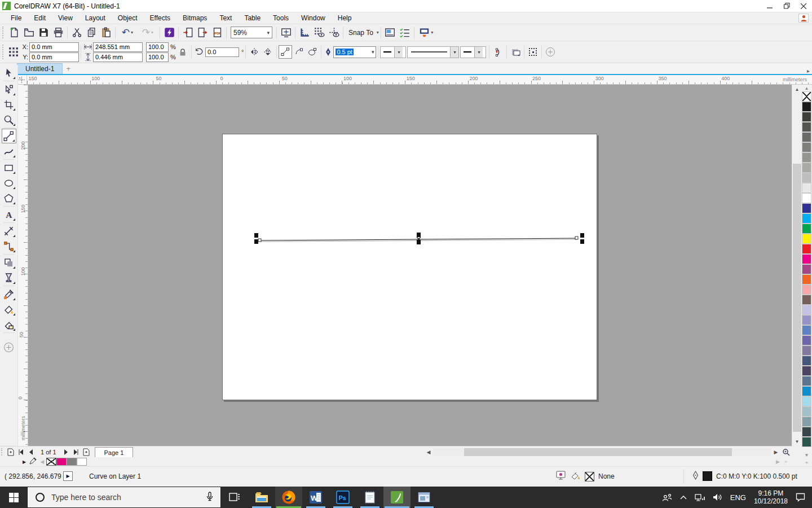  What do you see at coordinates (771, 497) in the screenshot?
I see `clock: 9:16 PM10/12/2018` at bounding box center [771, 497].